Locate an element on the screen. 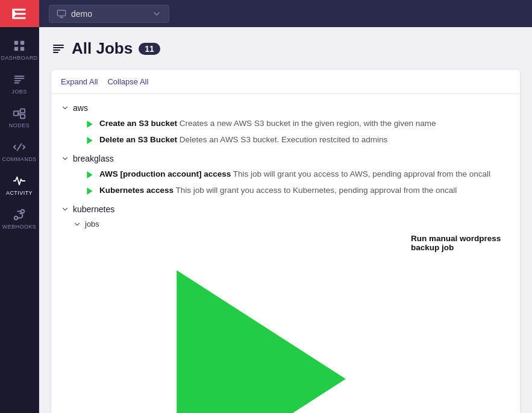  group-breakglass: breakglass AWS [production account] acce… is located at coordinates (286, 175).